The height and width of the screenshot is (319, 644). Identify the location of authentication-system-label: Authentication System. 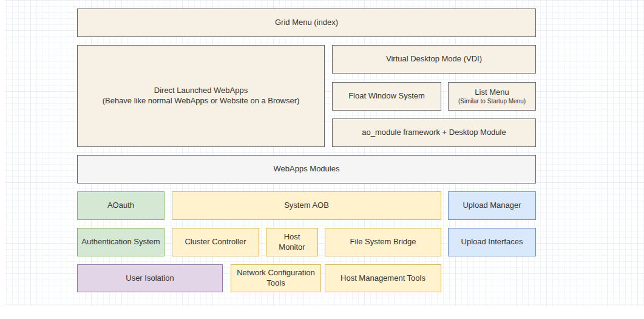
(121, 242).